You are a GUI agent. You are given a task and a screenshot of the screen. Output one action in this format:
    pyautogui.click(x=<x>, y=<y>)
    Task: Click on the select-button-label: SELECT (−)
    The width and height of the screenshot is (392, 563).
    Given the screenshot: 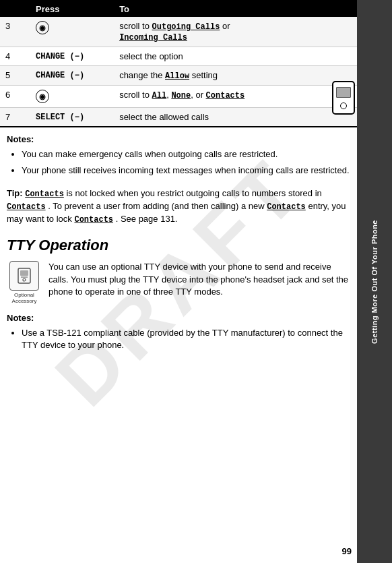 What is the action you would take?
    pyautogui.click(x=60, y=117)
    